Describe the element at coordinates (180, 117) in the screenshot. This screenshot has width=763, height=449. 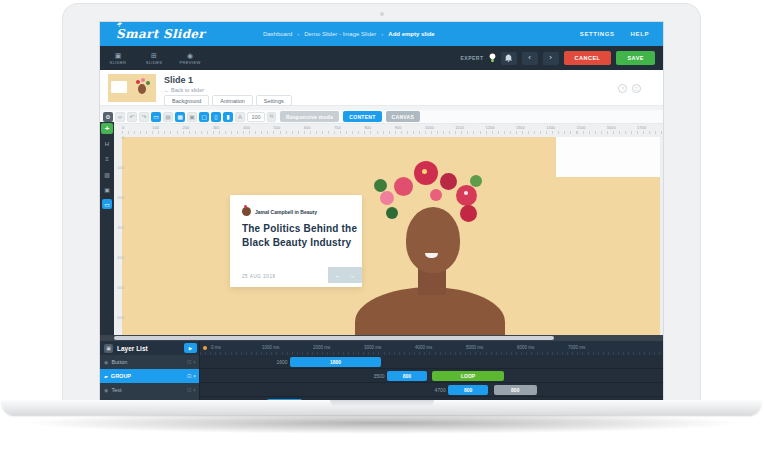
I see `guides-icon: ▦` at that location.